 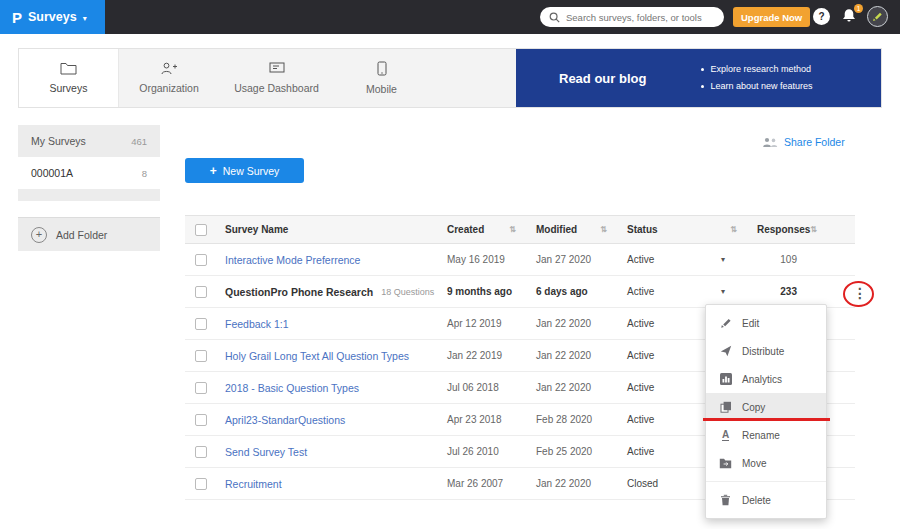 I want to click on survey-name-link: QuestionPro Phone Research, so click(x=299, y=292).